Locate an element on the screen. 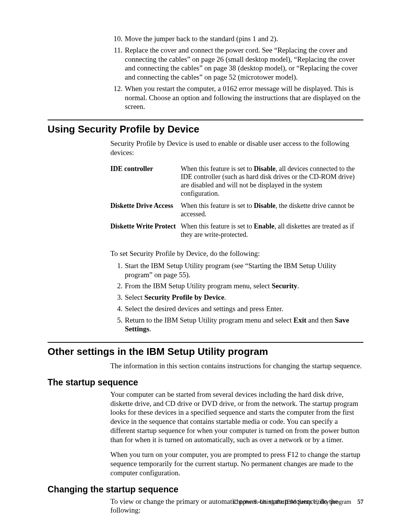 Image resolution: width=411 pixels, height=532 pixels. top-numbered-list: 10. Move the jumper back to the standard… is located at coordinates (237, 73).